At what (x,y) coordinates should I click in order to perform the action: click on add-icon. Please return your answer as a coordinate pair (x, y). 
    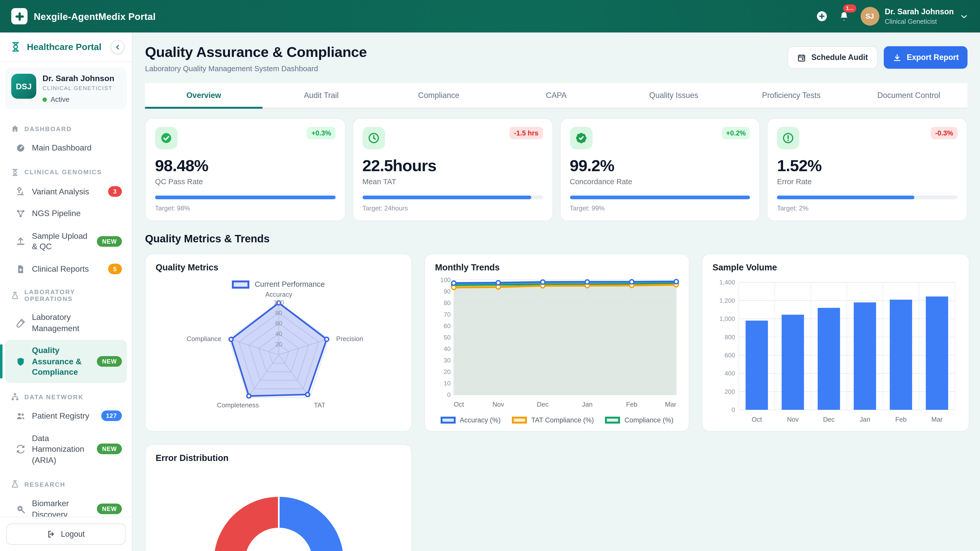
    Looking at the image, I should click on (822, 16).